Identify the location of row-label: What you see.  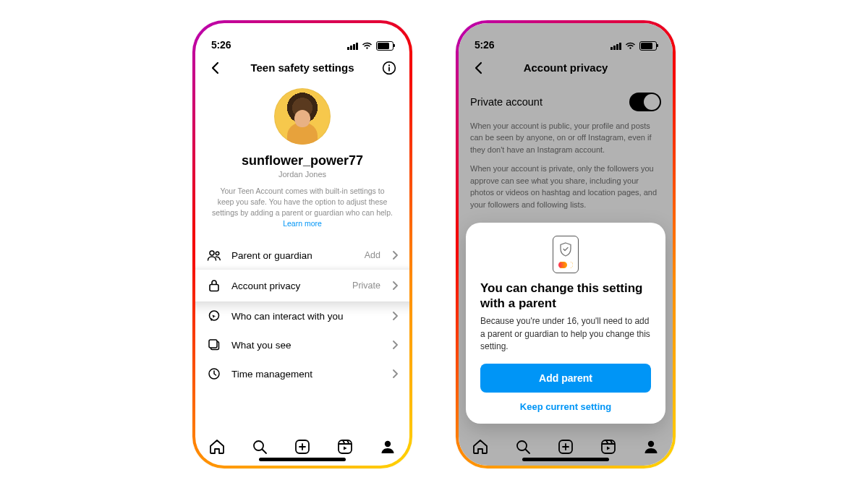
(307, 346).